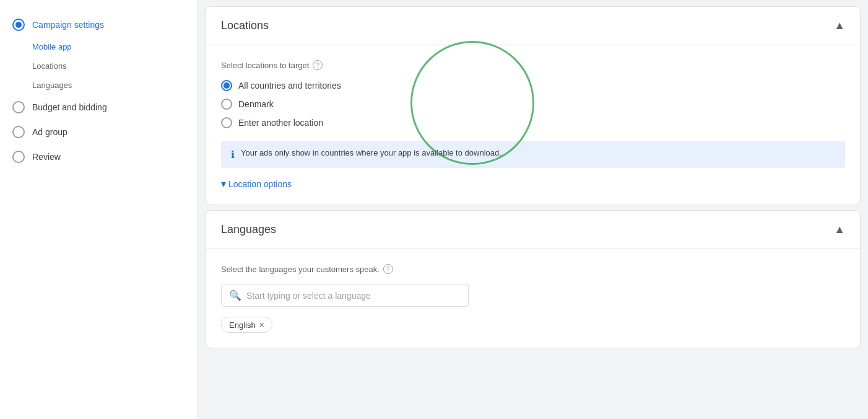 The width and height of the screenshot is (868, 419). What do you see at coordinates (290, 86) in the screenshot?
I see `radio-label-all-countries: All countries and territories` at bounding box center [290, 86].